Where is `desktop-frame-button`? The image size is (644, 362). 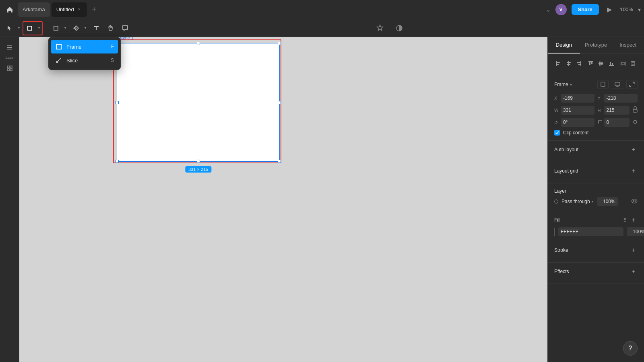
desktop-frame-button is located at coordinates (617, 84).